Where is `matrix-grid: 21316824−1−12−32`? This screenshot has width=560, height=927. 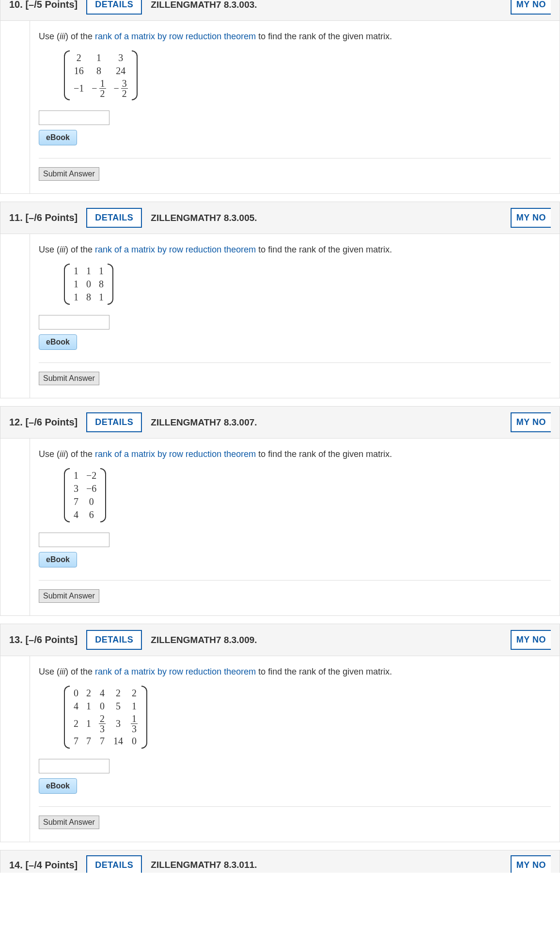 matrix-grid: 21316824−1−12−32 is located at coordinates (101, 76).